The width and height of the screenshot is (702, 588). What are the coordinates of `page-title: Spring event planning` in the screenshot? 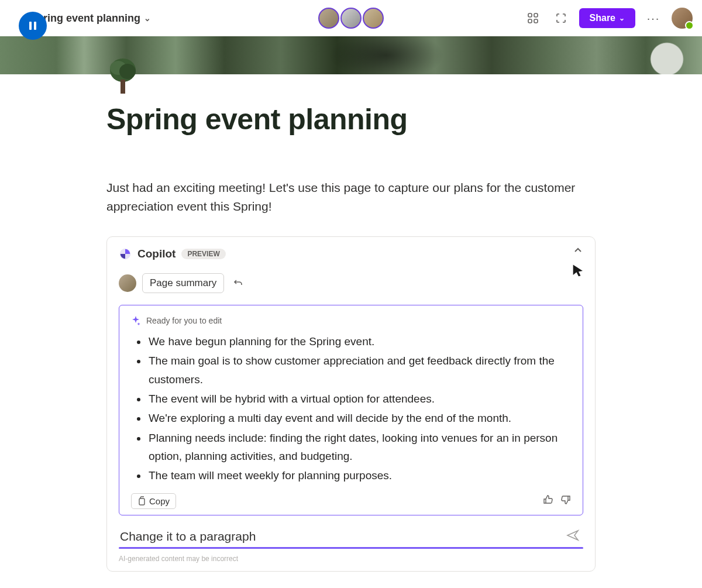 It's located at (351, 119).